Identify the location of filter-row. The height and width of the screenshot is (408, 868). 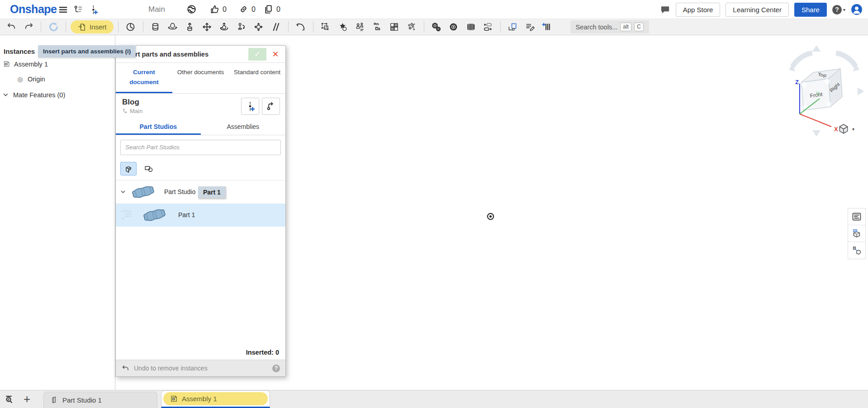
(201, 170).